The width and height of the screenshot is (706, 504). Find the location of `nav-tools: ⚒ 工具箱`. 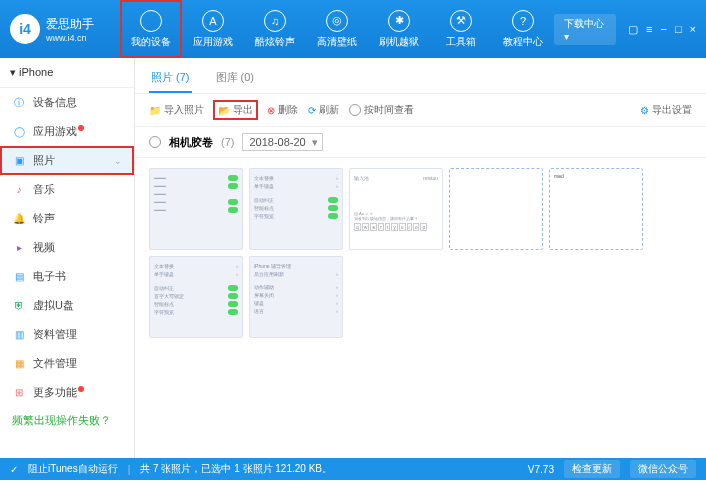

nav-tools: ⚒ 工具箱 is located at coordinates (461, 29).